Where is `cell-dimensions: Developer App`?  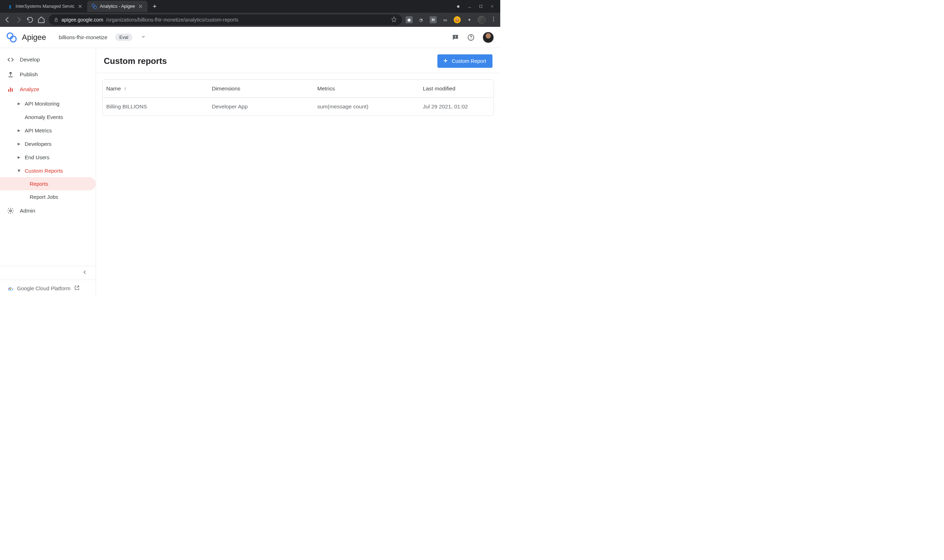 cell-dimensions: Developer App is located at coordinates (261, 107).